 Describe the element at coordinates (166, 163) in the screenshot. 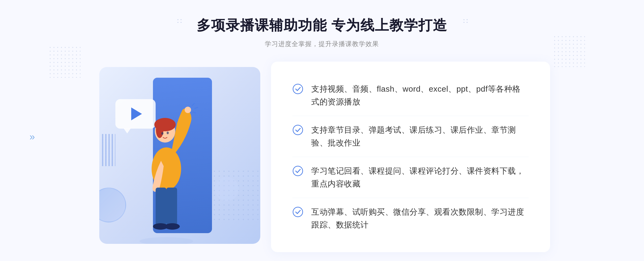

I see `person-illustration` at that location.